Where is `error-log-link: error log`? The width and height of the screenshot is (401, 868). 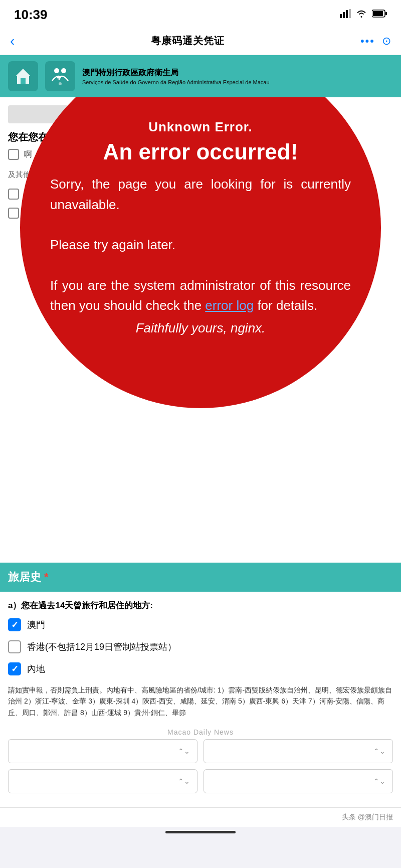 error-log-link: error log is located at coordinates (230, 305).